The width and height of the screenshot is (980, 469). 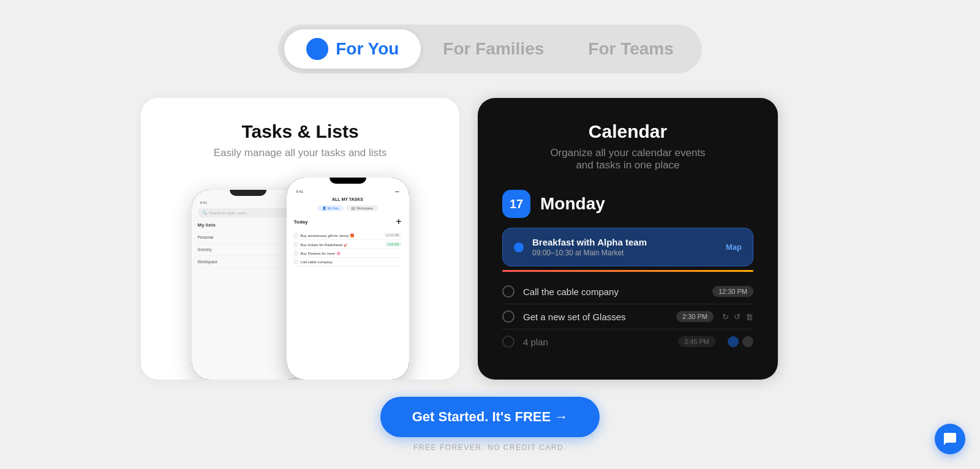 I want to click on chat-bubble, so click(x=950, y=439).